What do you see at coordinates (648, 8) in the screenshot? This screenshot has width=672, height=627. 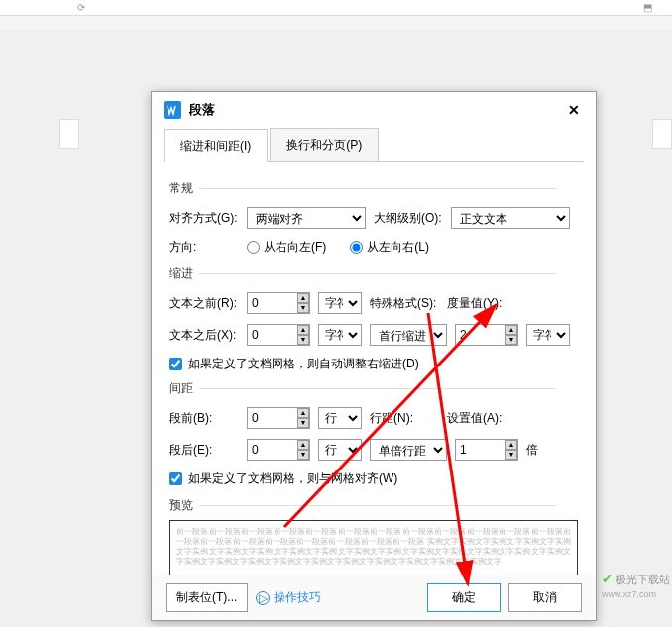 I see `view-icon: ⬒` at bounding box center [648, 8].